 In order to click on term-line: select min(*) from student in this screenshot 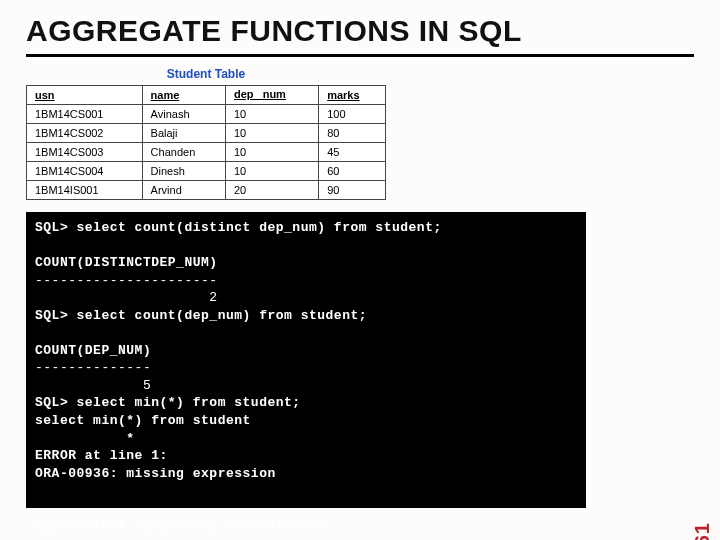, I will do `click(143, 420)`.